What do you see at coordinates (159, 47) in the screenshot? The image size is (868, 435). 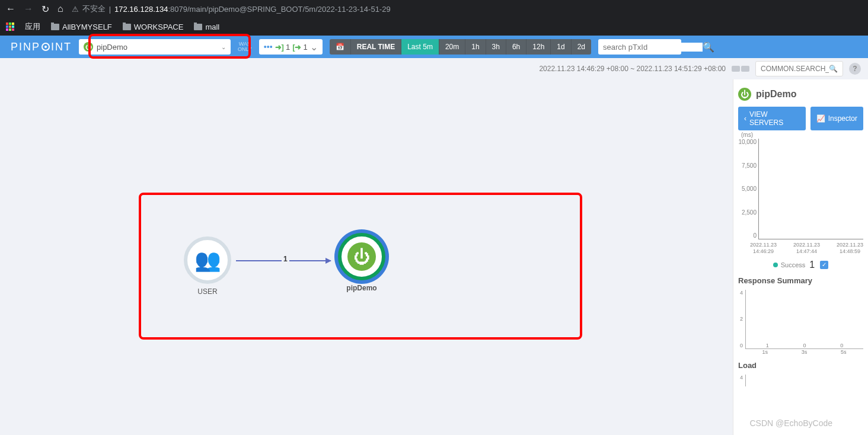 I see `selected-app-name: pipDemo` at bounding box center [159, 47].